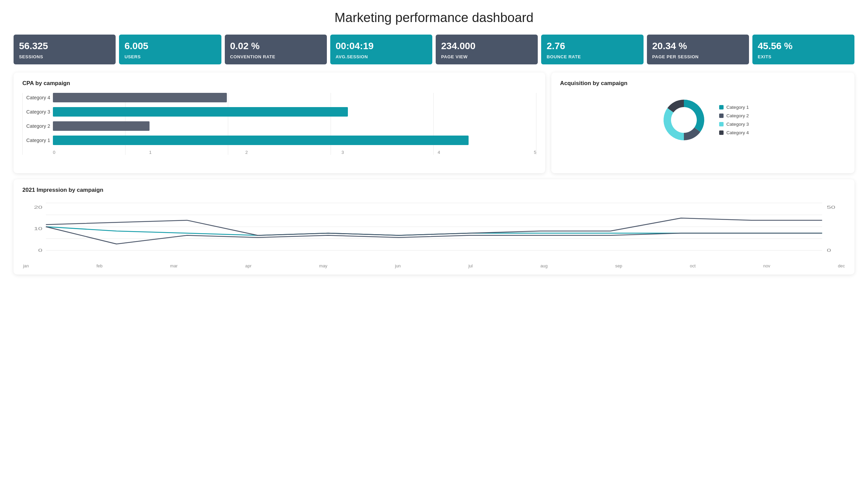 This screenshot has height=488, width=868. I want to click on x-month-label: oct, so click(693, 266).